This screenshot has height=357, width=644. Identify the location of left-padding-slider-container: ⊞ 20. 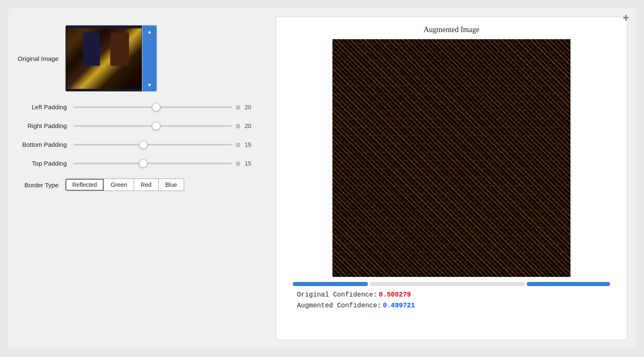
(168, 107).